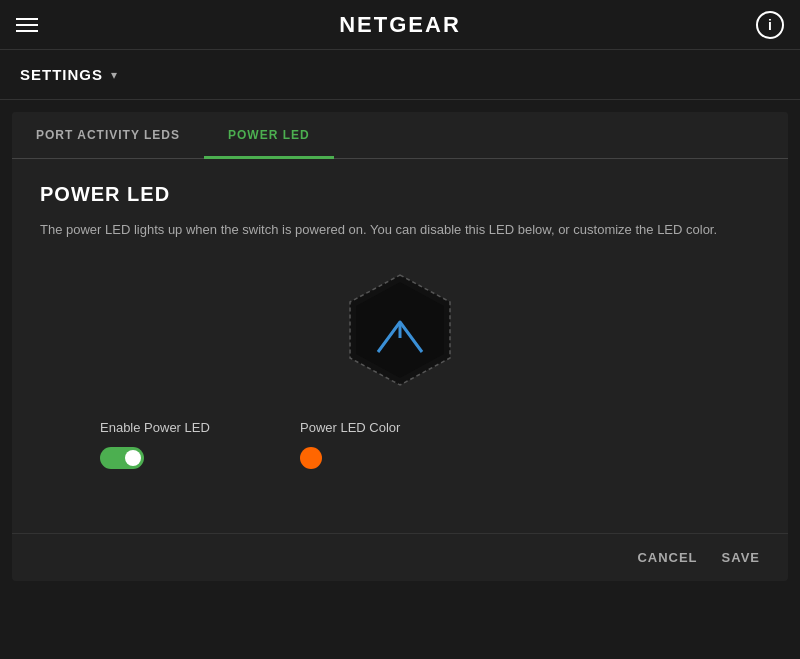 This screenshot has width=800, height=659. I want to click on toggle-thumb, so click(133, 458).